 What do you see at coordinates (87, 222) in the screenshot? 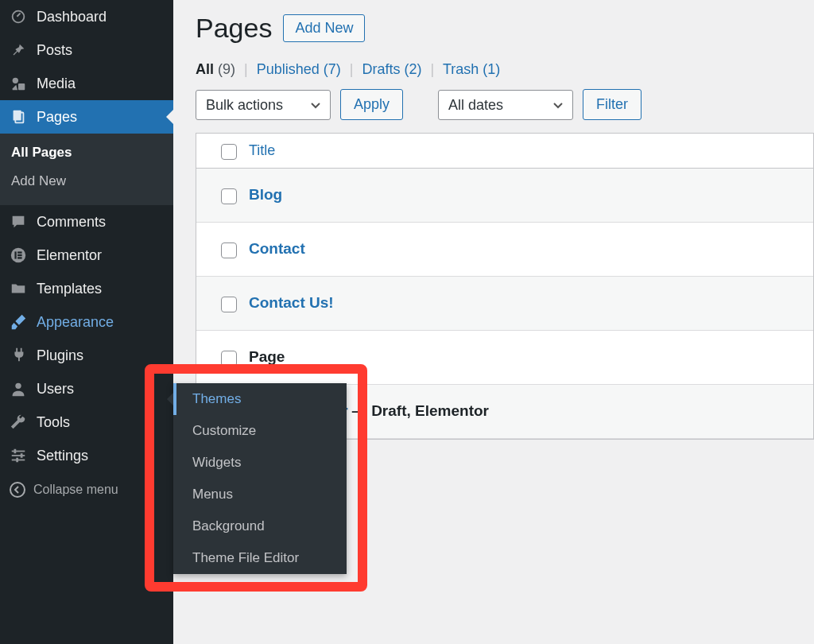
I see `sidebar-item-comments: Comments` at bounding box center [87, 222].